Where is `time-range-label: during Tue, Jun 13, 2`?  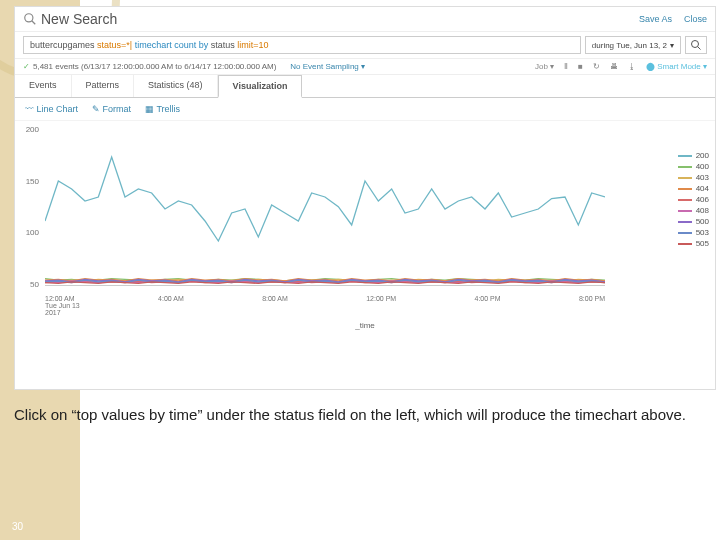
time-range-label: during Tue, Jun 13, 2 is located at coordinates (630, 46).